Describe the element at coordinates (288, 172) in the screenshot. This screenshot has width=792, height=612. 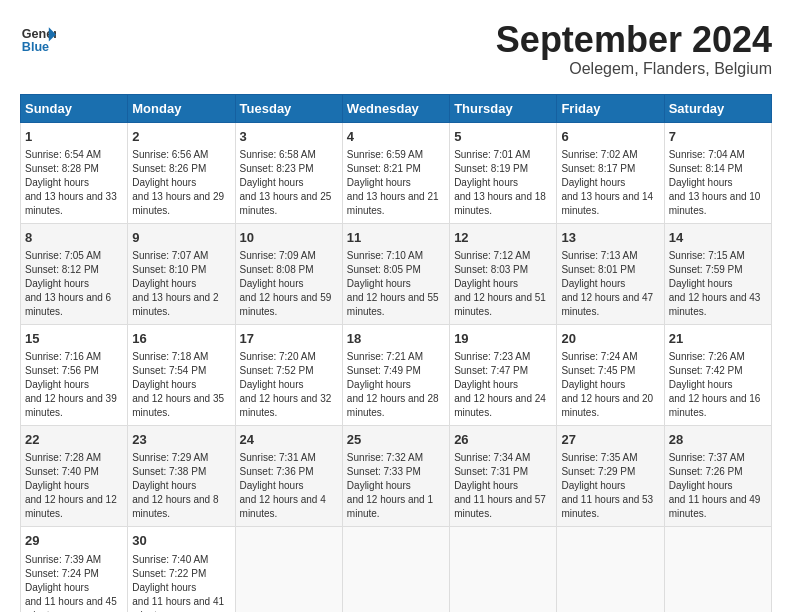
I see `table-row: 3Sunrise: 6:58 AMSunset: 8:23 PMDaylight…` at that location.